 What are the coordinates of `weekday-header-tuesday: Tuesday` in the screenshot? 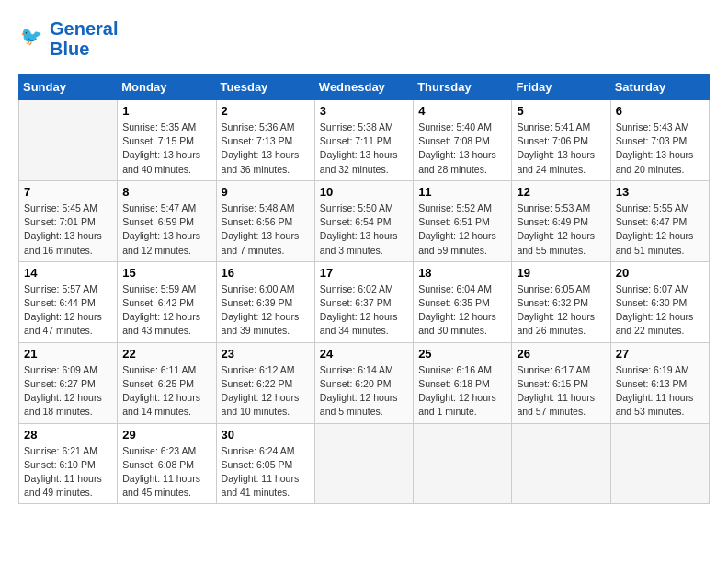 It's located at (265, 87).